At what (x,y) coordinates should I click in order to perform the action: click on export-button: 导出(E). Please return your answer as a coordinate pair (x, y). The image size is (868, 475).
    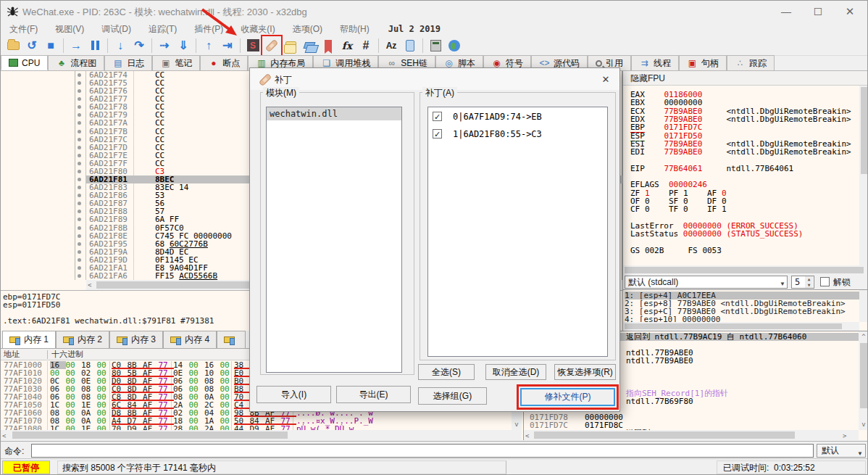
    Looking at the image, I should click on (374, 395).